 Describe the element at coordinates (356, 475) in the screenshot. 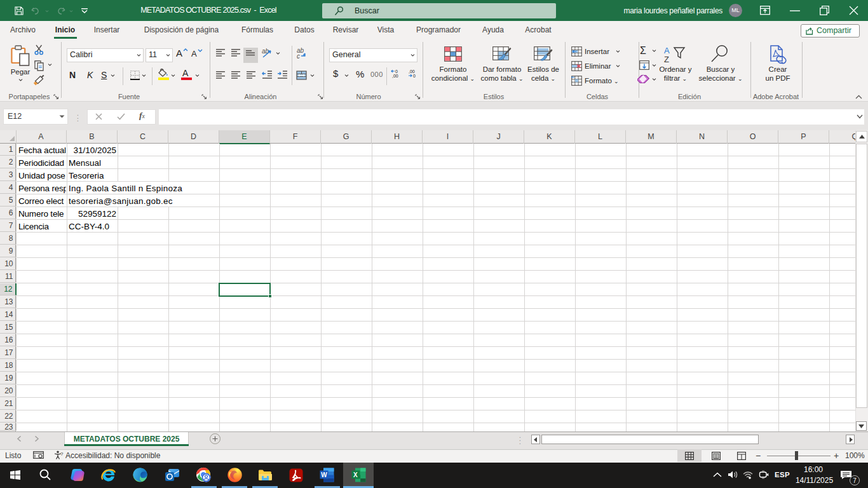

I see `svg-text: X` at that location.